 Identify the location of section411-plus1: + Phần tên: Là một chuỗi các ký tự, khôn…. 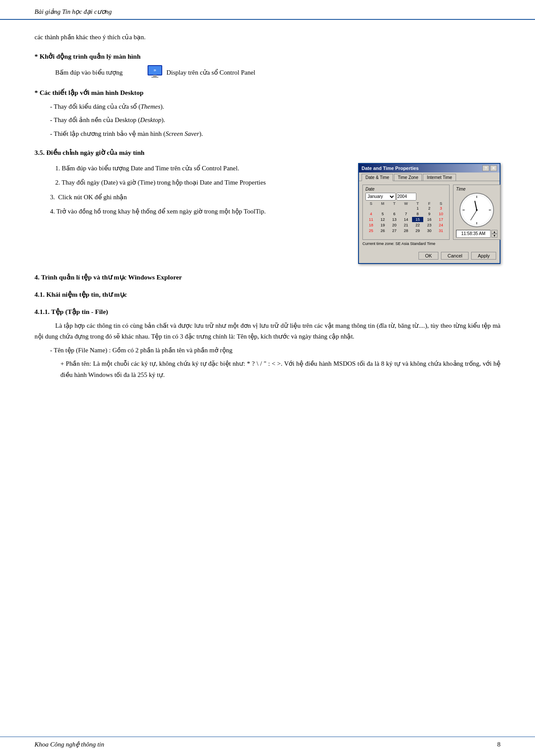
(268, 369).